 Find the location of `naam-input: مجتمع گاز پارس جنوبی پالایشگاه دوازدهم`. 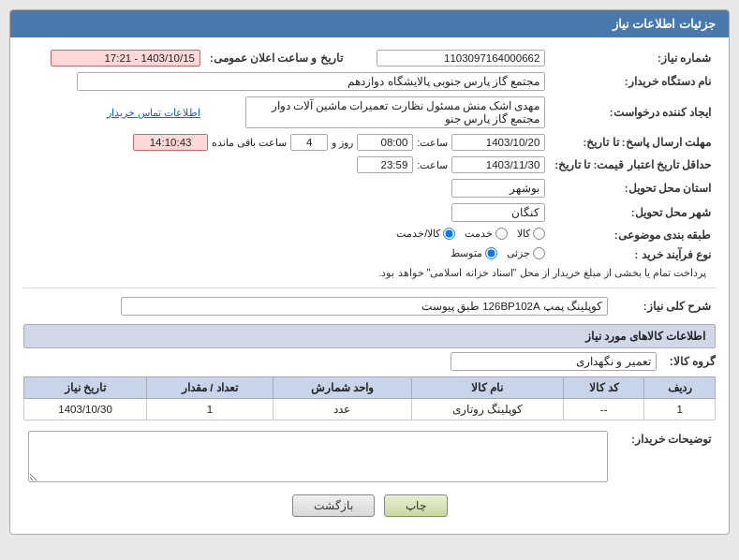

naam-input: مجتمع گاز پارس جنوبی پالایشگاه دوازدهم is located at coordinates (311, 81).